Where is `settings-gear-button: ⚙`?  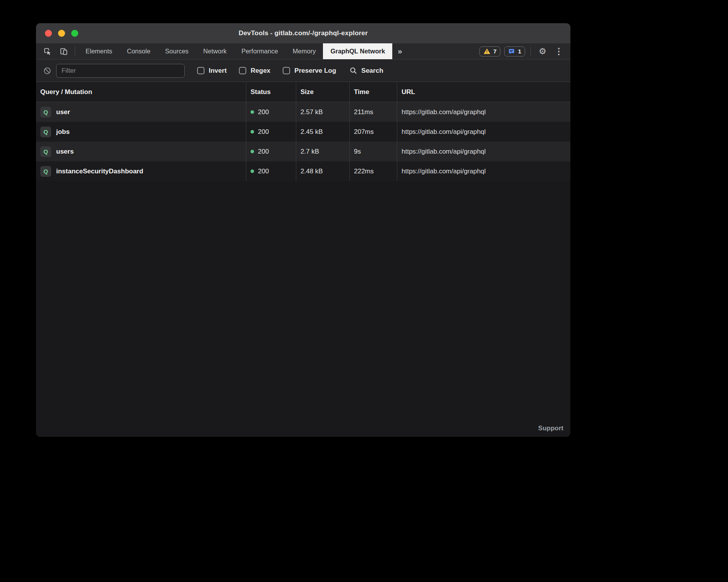 settings-gear-button: ⚙ is located at coordinates (543, 51).